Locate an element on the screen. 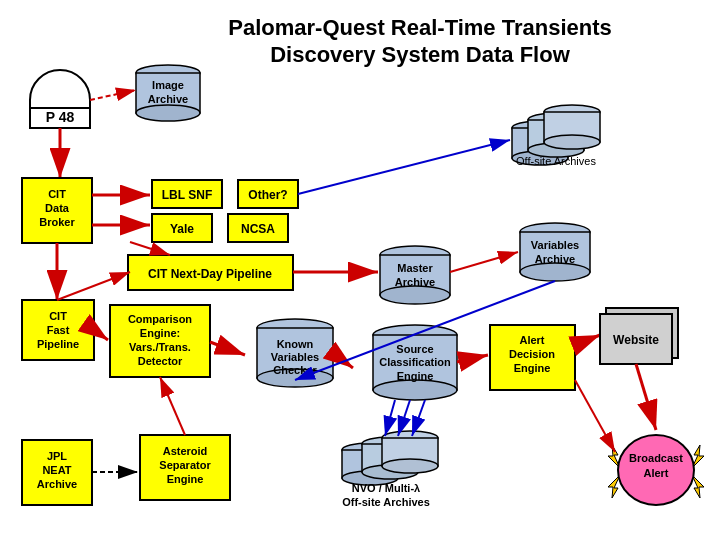  cit-nextday-label: CIT Next-Day Pipeline is located at coordinates (210, 274).